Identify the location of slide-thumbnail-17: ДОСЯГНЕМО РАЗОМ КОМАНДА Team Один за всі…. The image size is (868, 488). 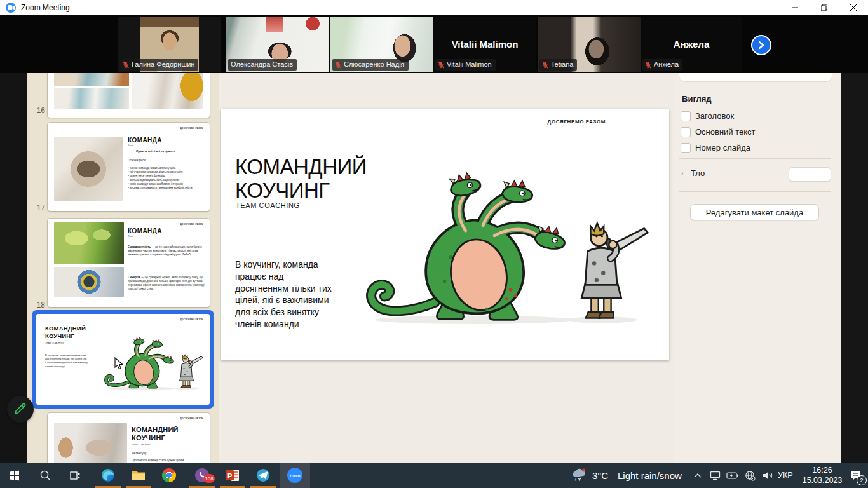
(128, 166).